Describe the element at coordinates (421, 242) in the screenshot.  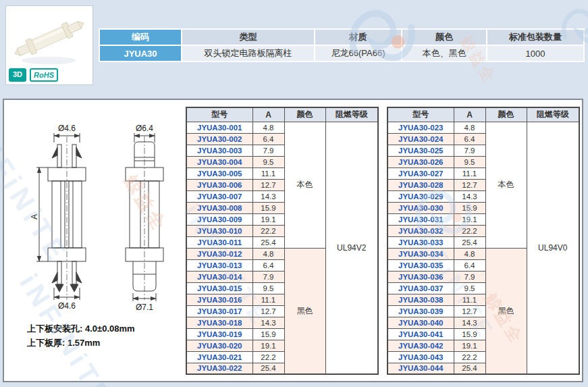
I see `model-number-cell: JYUA30-033` at that location.